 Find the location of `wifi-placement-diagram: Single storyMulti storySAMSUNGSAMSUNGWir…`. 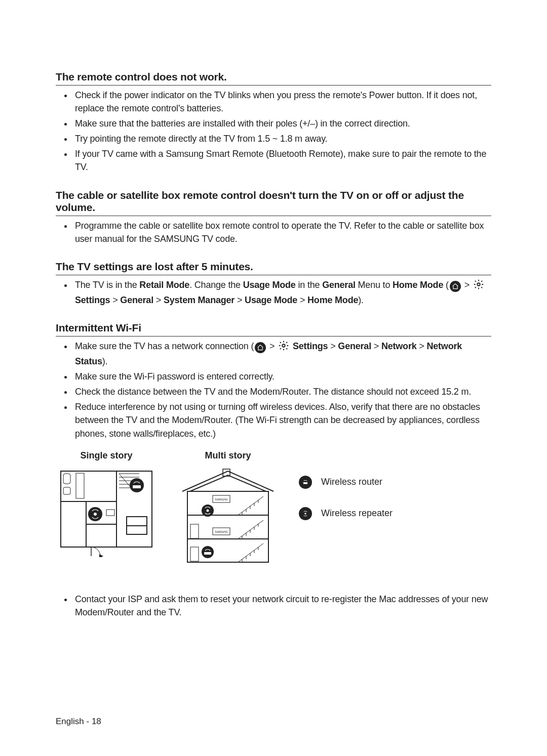

wifi-placement-diagram: Single storyMulti storySAMSUNGSAMSUNGWir… is located at coordinates (274, 509).